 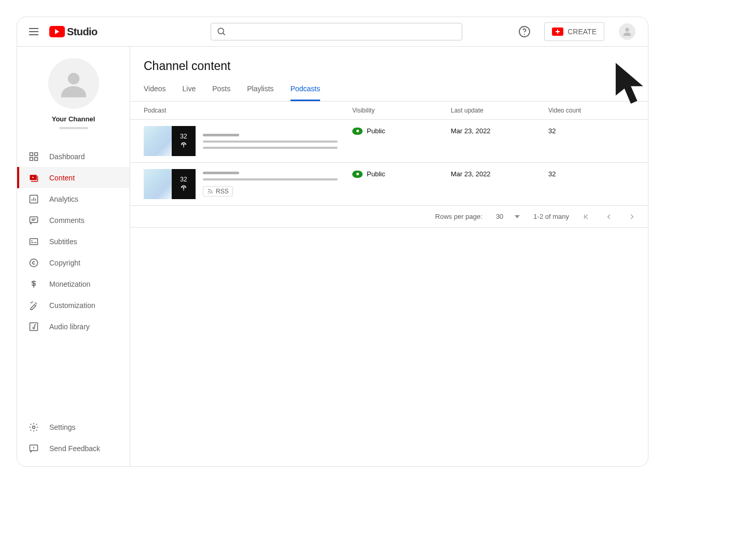 I want to click on sidebar-item-label: Analytics, so click(x=64, y=199).